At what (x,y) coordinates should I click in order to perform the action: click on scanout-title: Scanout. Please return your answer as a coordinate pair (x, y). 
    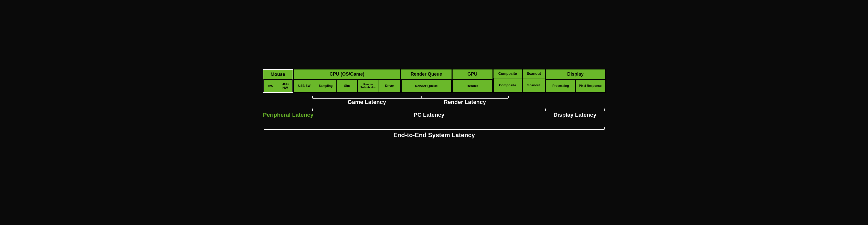
    Looking at the image, I should click on (534, 74).